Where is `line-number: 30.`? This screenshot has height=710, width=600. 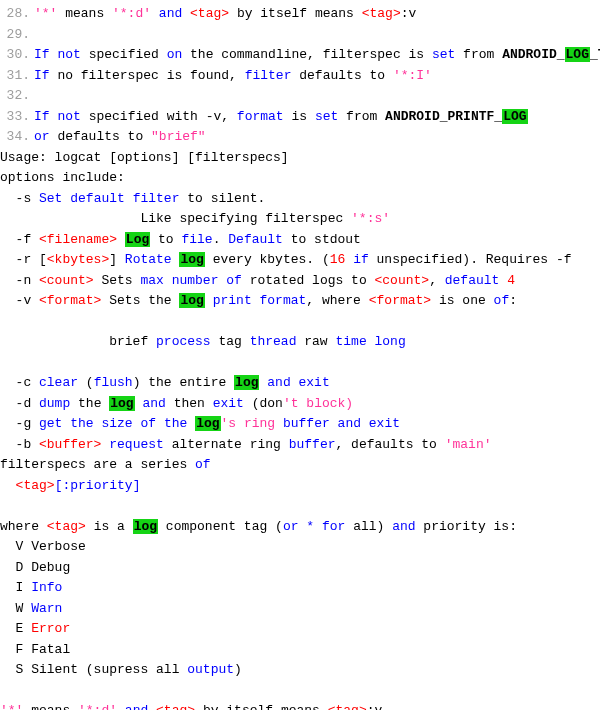
line-number: 30. is located at coordinates (17, 56).